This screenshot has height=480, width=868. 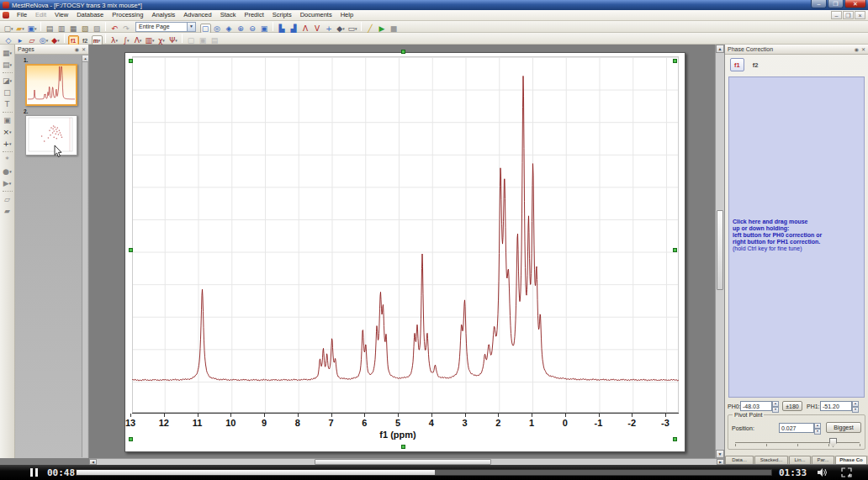 I want to click on overlay-spectra-icon: ▟, so click(x=294, y=29).